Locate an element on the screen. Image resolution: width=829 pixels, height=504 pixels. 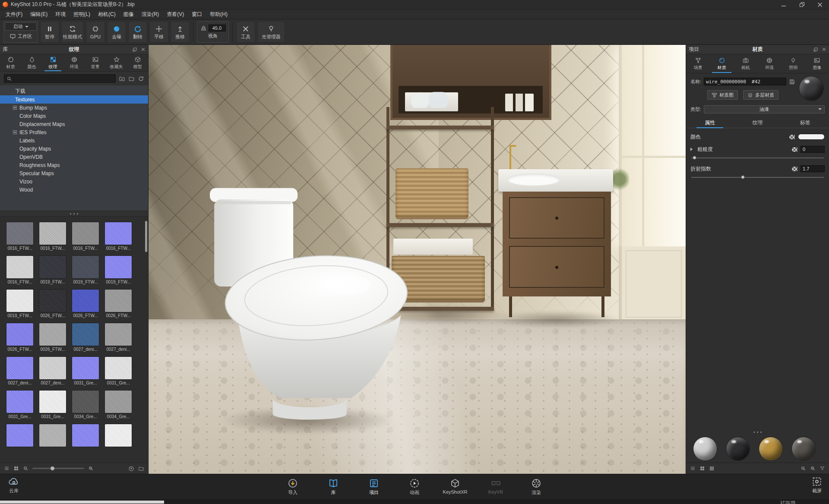
texture-map-icon is located at coordinates (792, 137).